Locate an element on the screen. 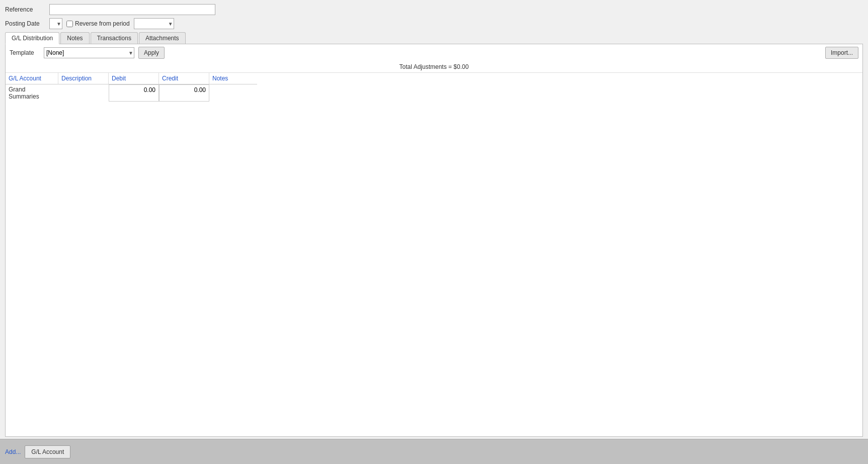  template-select: [None] is located at coordinates (89, 53).